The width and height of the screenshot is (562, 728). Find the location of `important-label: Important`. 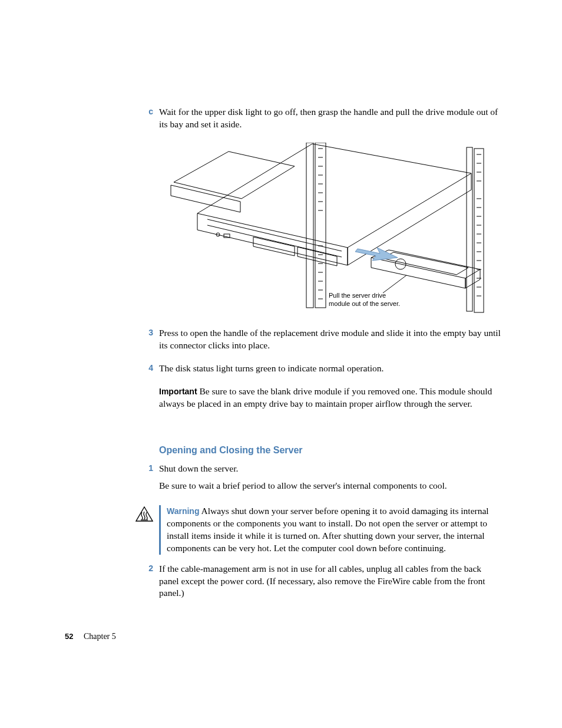

important-label: Important is located at coordinates (178, 391).